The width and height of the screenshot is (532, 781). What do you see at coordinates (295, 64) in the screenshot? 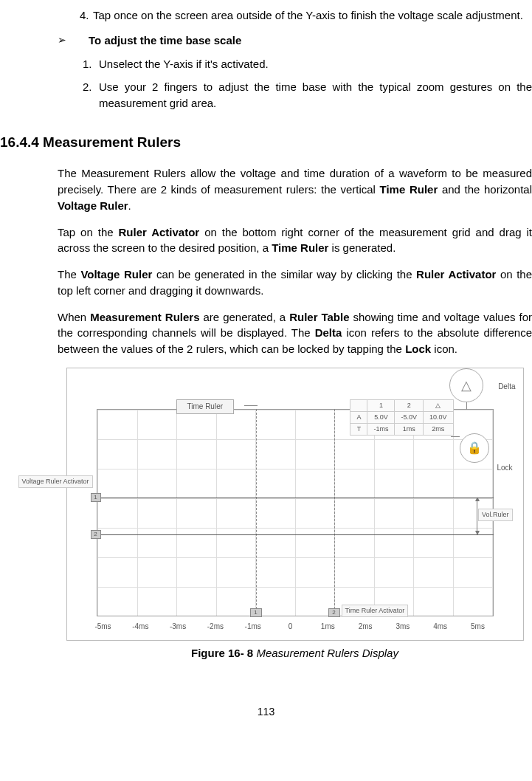
I see `ordered-list2-item-1: 1. Unselect the Y-axis if it's activated…` at bounding box center [295, 64].